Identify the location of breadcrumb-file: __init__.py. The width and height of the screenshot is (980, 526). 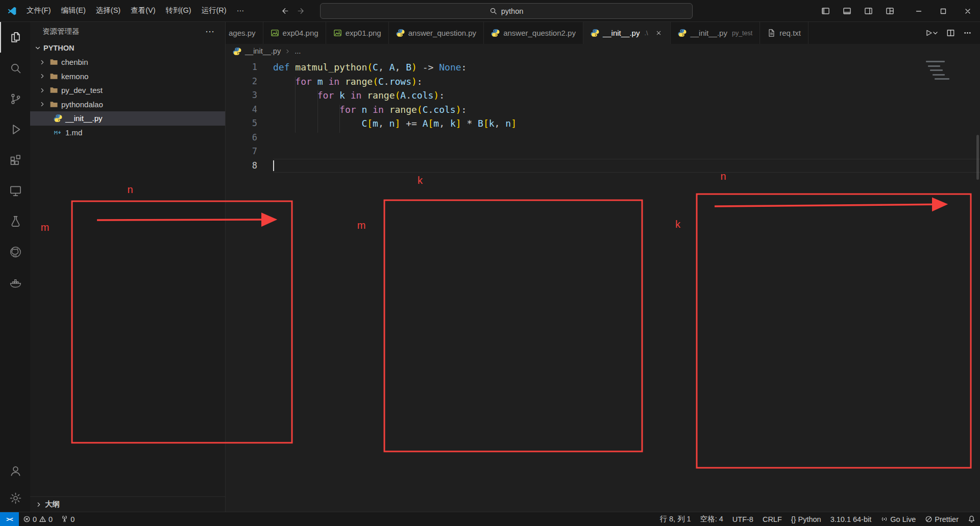
(263, 51).